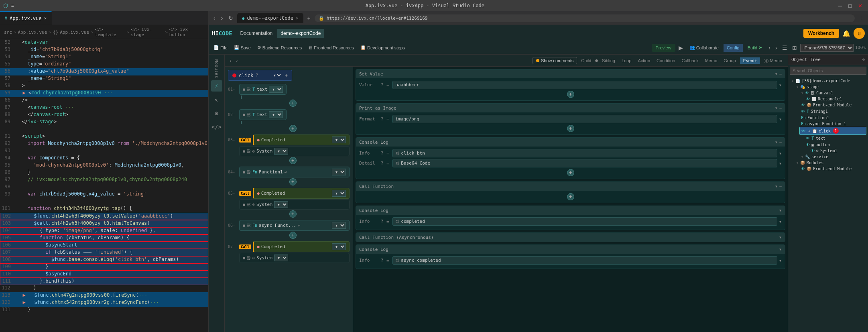  Describe the element at coordinates (828, 81) in the screenshot. I see `tree-item-root: ▾ 📄 [36]demo--exportCode` at that location.